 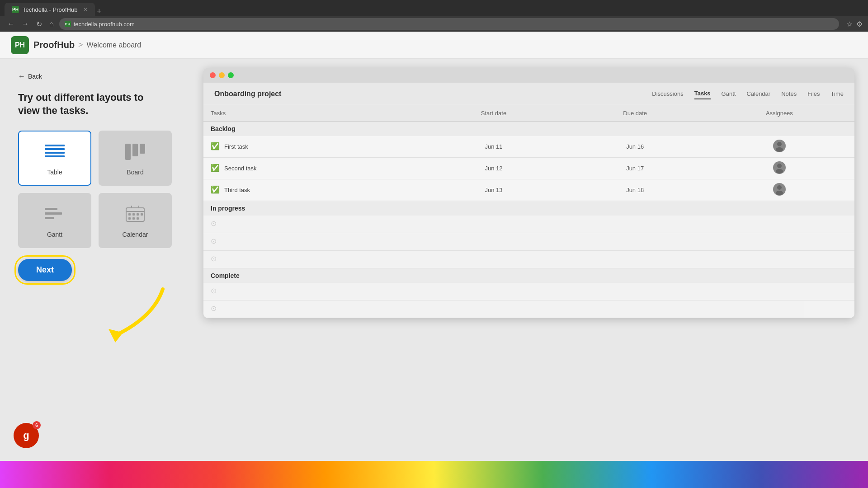 What do you see at coordinates (127, 316) in the screenshot?
I see `arrow-annotation` at bounding box center [127, 316].